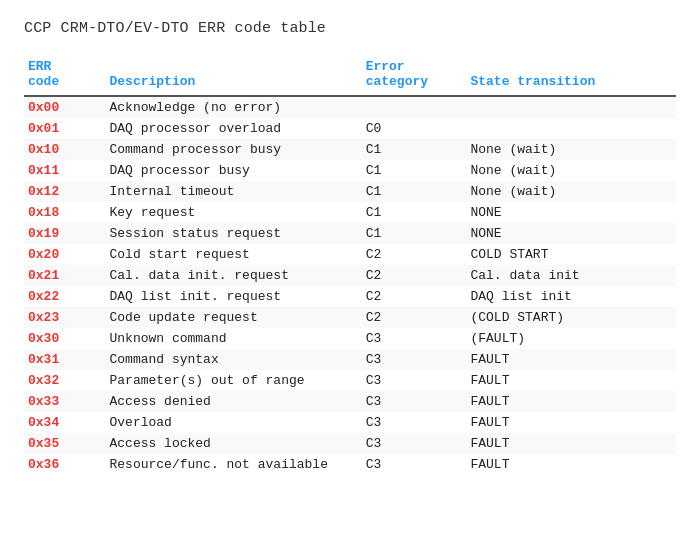 This screenshot has height=550, width=700. I want to click on cell-description: Access denied, so click(234, 402).